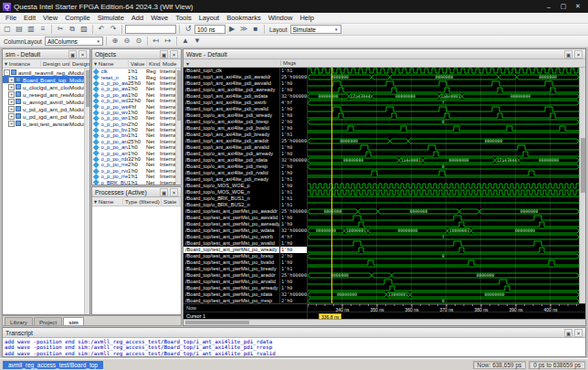 Image resolution: width=588 pixels, height=370 pixels. Describe the element at coordinates (142, 201) in the screenshot. I see `column-type-filtered-: Type (filtered)` at that location.